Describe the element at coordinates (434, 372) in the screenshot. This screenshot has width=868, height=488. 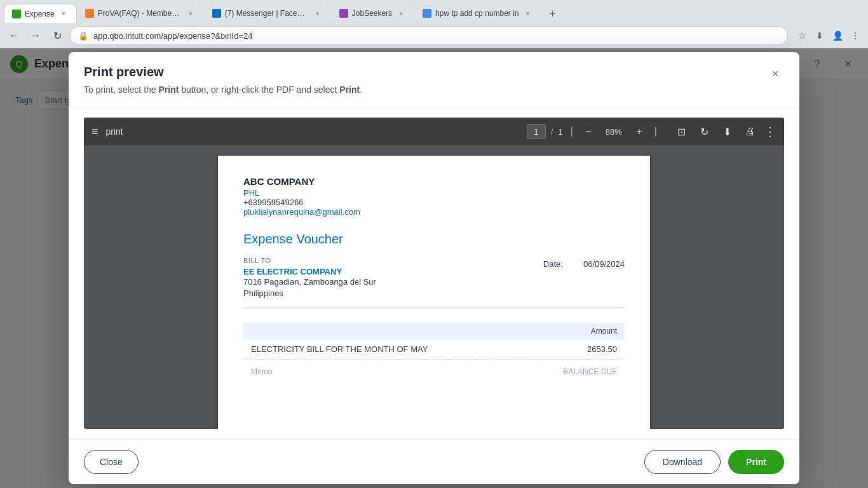
I see `doc-bottom-row: Memo BALANCE DUE` at that location.